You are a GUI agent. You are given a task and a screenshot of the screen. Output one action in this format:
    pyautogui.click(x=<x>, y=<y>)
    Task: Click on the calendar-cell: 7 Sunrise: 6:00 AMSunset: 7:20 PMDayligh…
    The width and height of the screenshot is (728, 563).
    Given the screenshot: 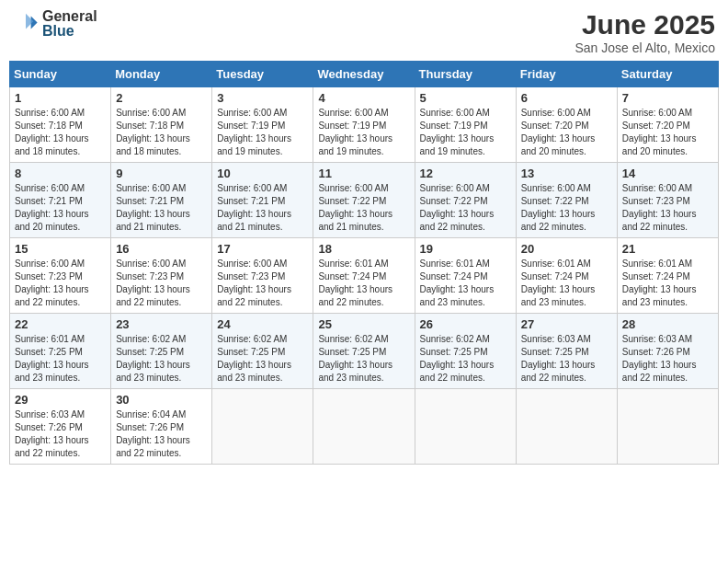 What is the action you would take?
    pyautogui.click(x=667, y=125)
    